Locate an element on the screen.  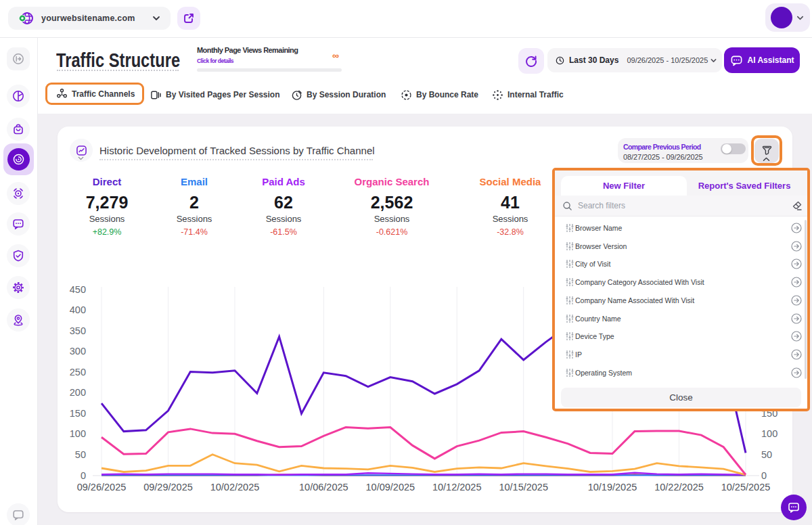
svg-text: 10/15/2025 is located at coordinates (524, 487).